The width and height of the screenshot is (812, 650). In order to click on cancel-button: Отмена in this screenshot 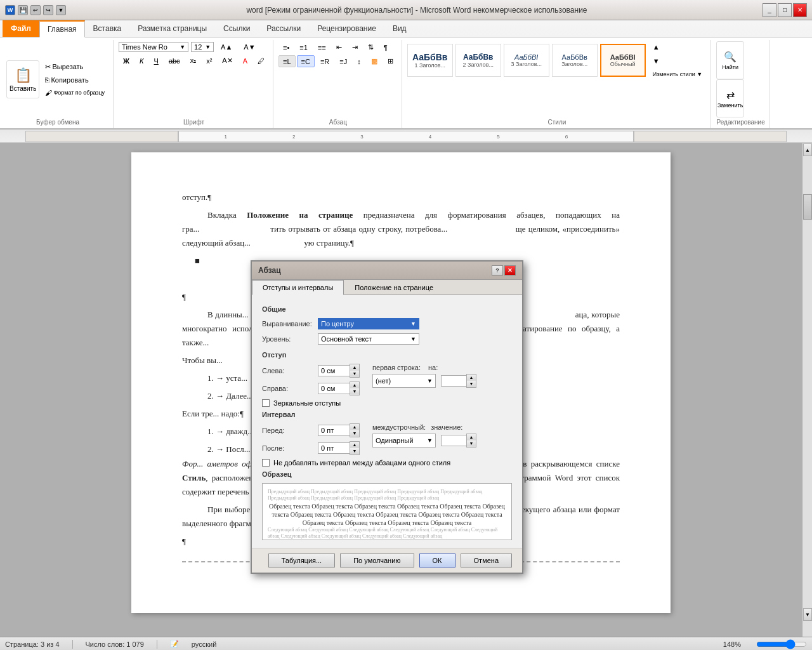, I will do `click(486, 560)`.